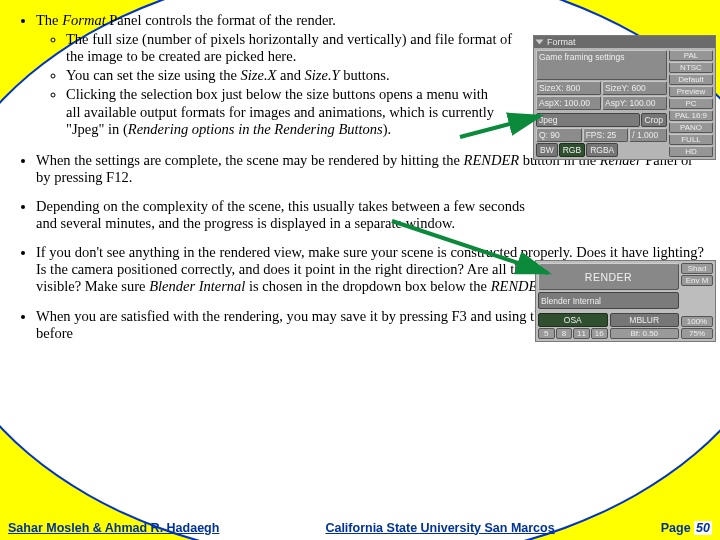  I want to click on output-format-selector: Jpeg, so click(588, 120).